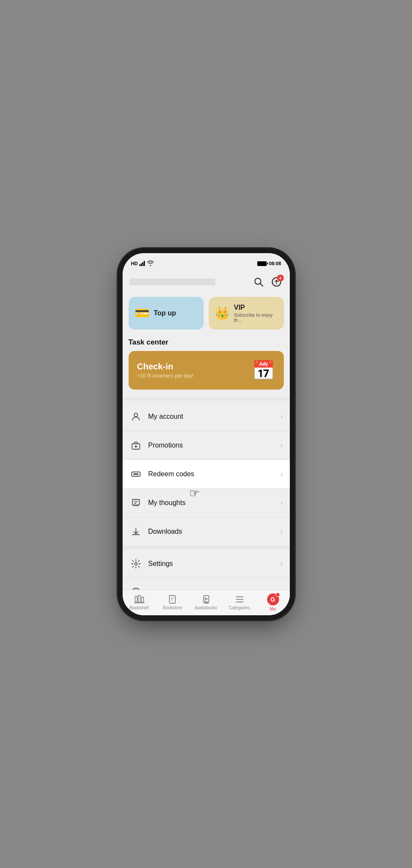 The width and height of the screenshot is (412, 868). I want to click on topup-label: Top up, so click(165, 313).